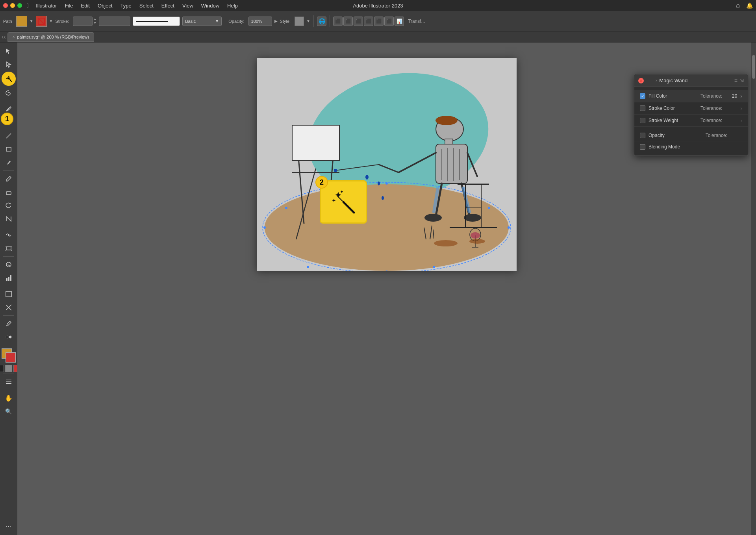  What do you see at coordinates (641, 81) in the screenshot?
I see `panel-close-button: ×` at bounding box center [641, 81].